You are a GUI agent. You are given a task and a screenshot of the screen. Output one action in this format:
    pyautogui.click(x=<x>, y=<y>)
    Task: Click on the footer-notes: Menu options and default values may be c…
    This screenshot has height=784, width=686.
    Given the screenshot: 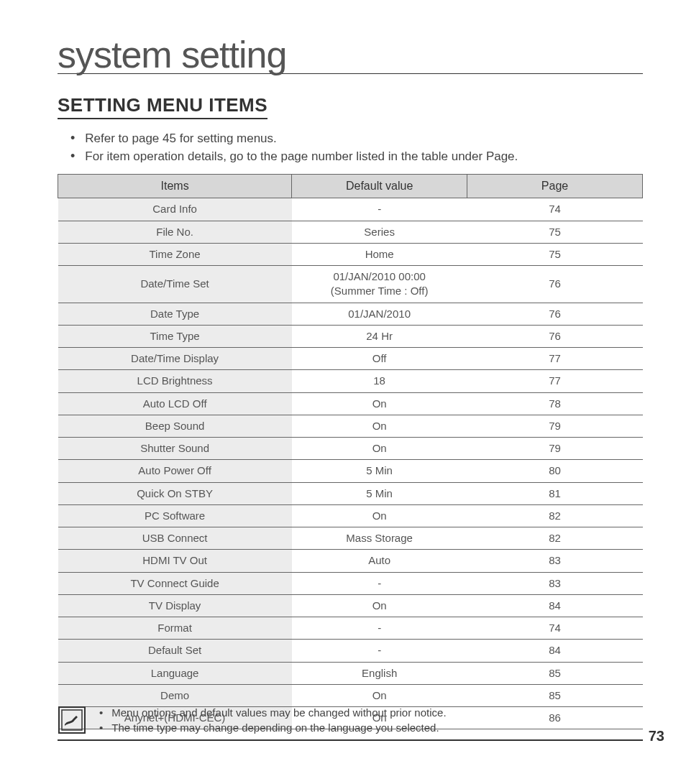 What is the action you would take?
    pyautogui.click(x=273, y=720)
    